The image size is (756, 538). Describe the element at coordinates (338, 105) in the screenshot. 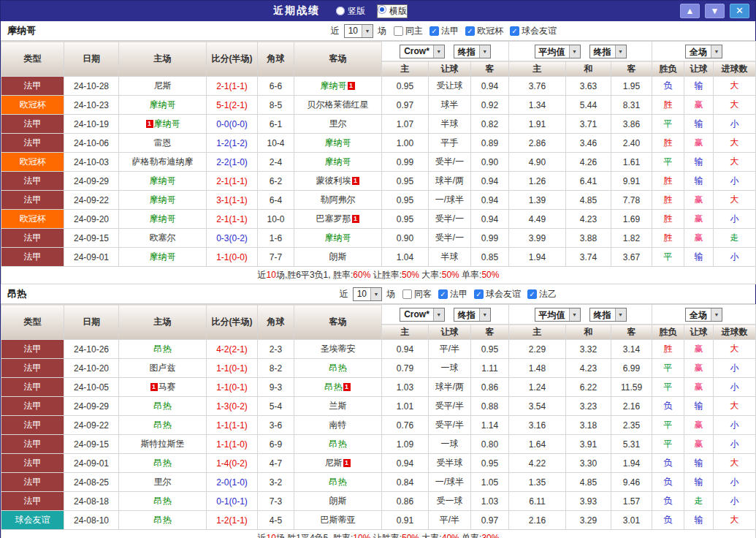

I see `team-name: 贝尔格莱德红星` at that location.